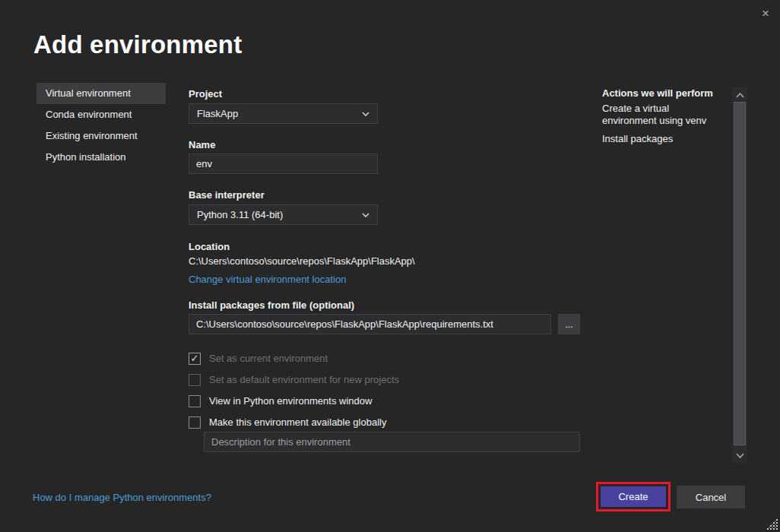  Describe the element at coordinates (209, 246) in the screenshot. I see `location-label: Location` at that location.